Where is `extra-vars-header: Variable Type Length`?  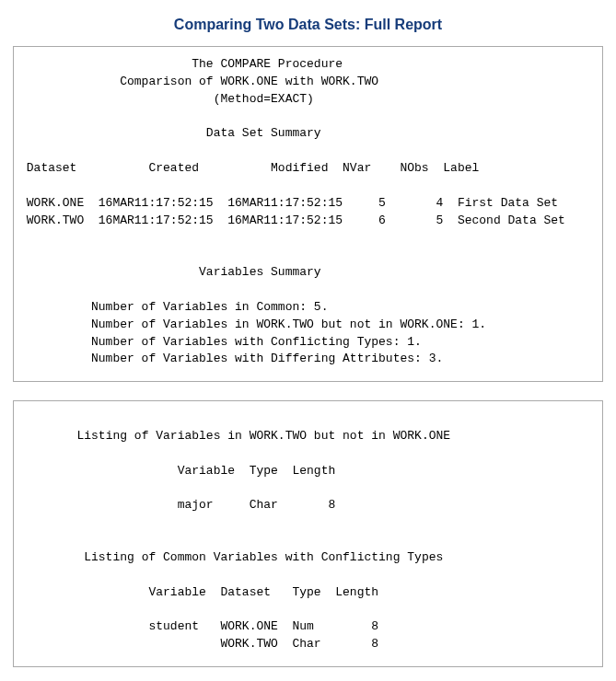
extra-vars-header: Variable Type Length is located at coordinates (177, 471).